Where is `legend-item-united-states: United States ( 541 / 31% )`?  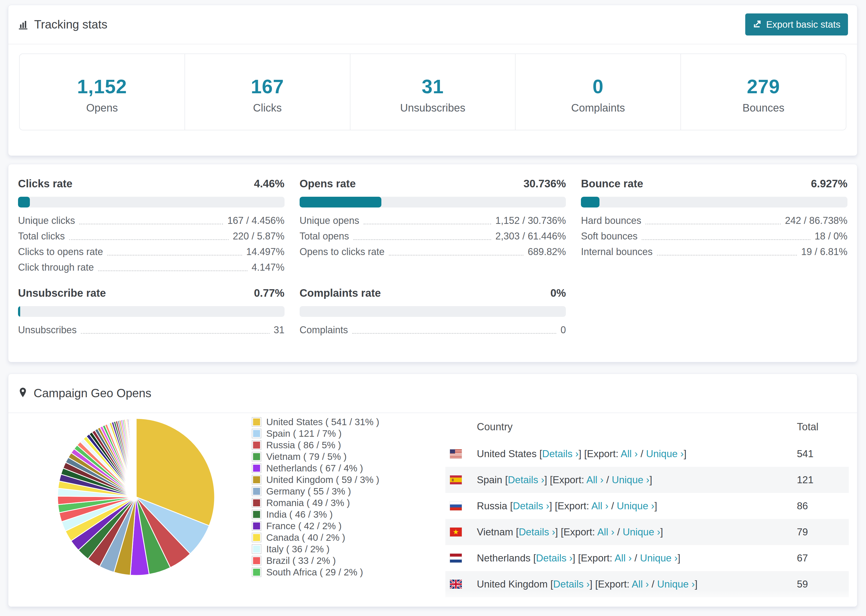
legend-item-united-states: United States ( 541 / 31% ) is located at coordinates (315, 422).